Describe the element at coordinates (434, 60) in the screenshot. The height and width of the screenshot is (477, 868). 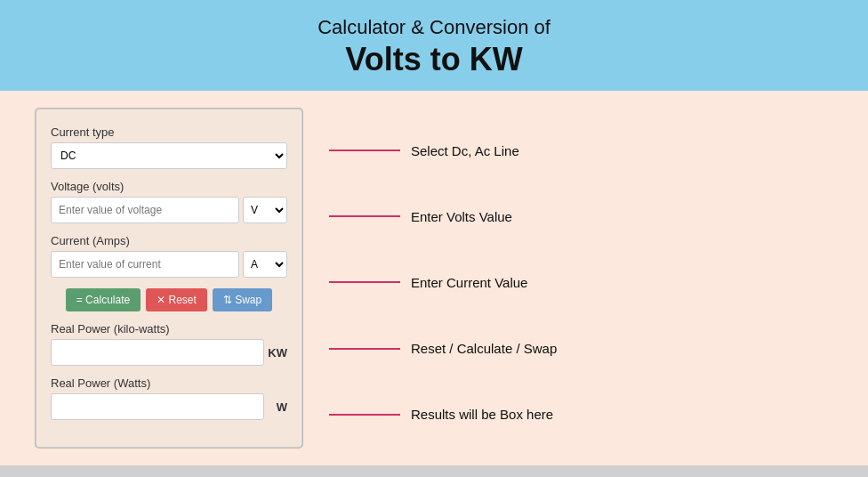
I see `header-title: Volts to KW` at that location.